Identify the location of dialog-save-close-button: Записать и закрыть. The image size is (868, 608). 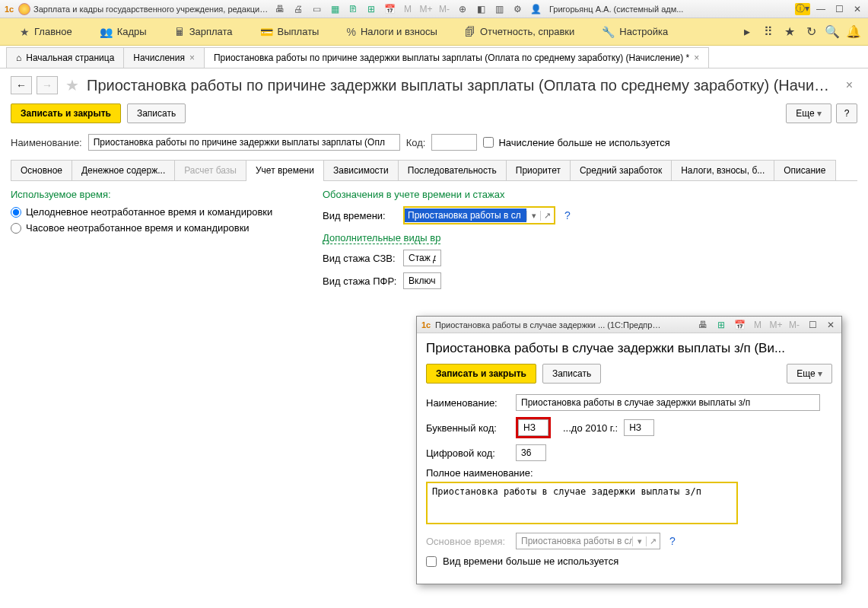
(481, 374).